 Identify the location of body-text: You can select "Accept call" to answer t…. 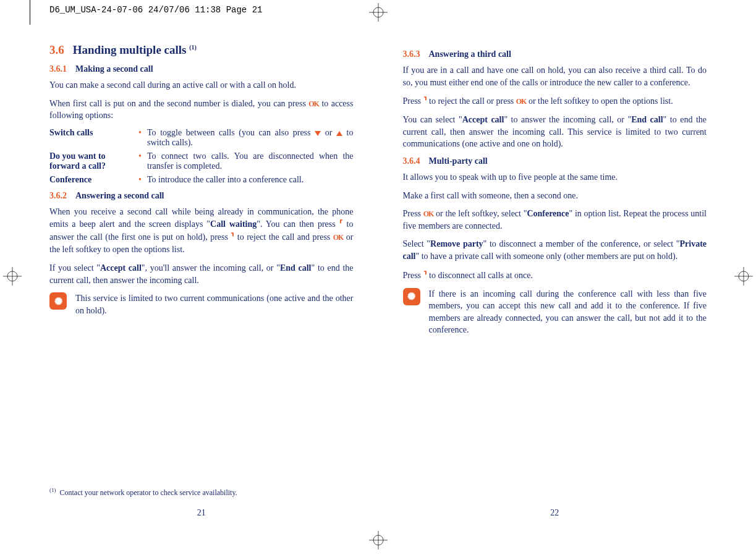
(555, 132).